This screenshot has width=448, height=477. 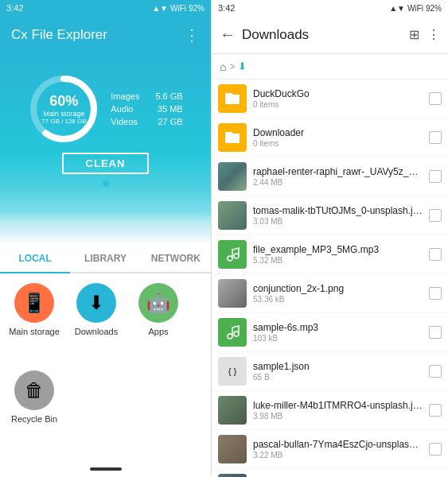 What do you see at coordinates (105, 8) in the screenshot?
I see `status-bar-left: 3:42 ▲▼ WiFi 92%` at bounding box center [105, 8].